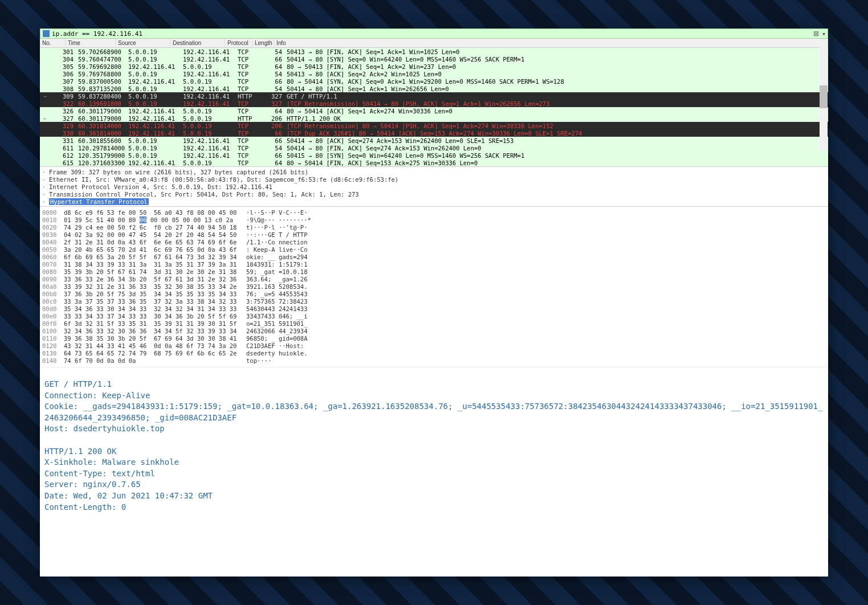 This screenshot has width=868, height=605. What do you see at coordinates (434, 74) in the screenshot?
I see `packet-row: 30659.7697688005.0.0.19192.42.116.41TCP5…` at bounding box center [434, 74].